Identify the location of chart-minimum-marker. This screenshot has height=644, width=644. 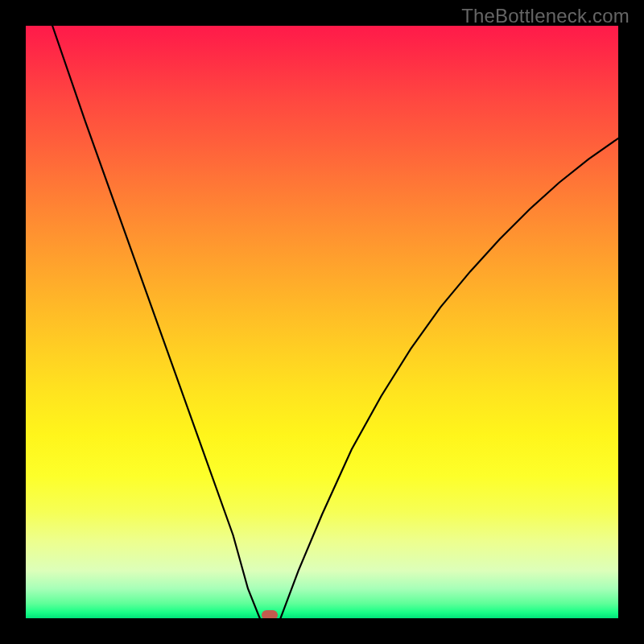
(270, 614).